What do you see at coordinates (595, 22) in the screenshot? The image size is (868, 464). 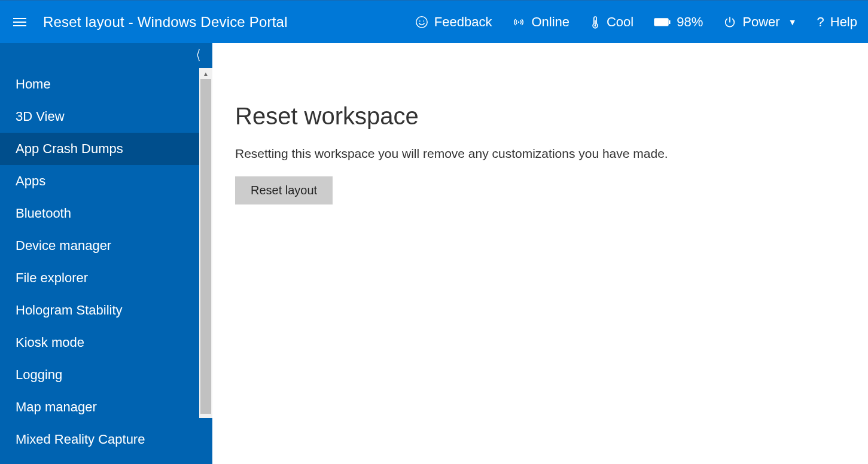 I see `thermometer-icon` at bounding box center [595, 22].